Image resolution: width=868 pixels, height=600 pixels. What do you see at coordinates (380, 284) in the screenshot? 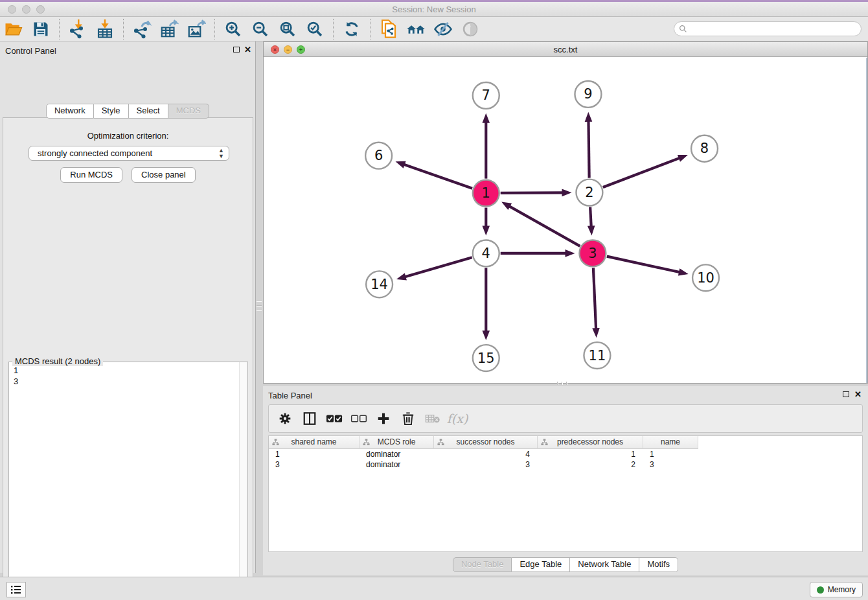
I see `graph-node-14: 14` at bounding box center [380, 284].